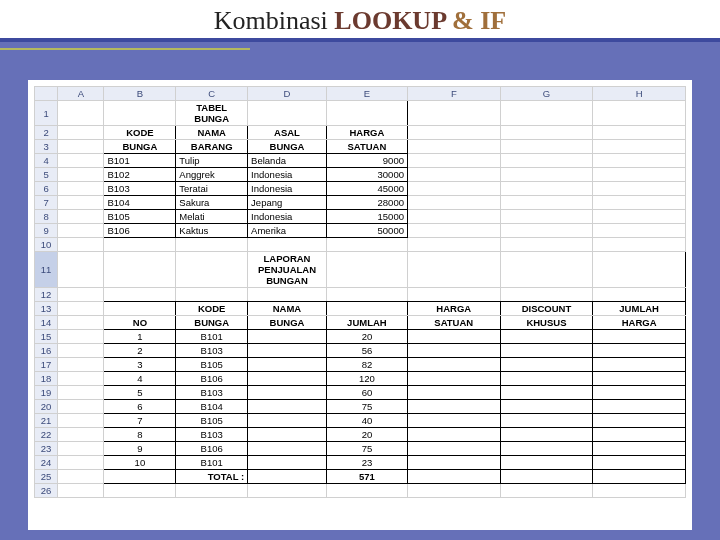 The width and height of the screenshot is (720, 540). What do you see at coordinates (360, 19) in the screenshot?
I see `title-bar: Kombinasi LOOKUP & IF` at bounding box center [360, 19].